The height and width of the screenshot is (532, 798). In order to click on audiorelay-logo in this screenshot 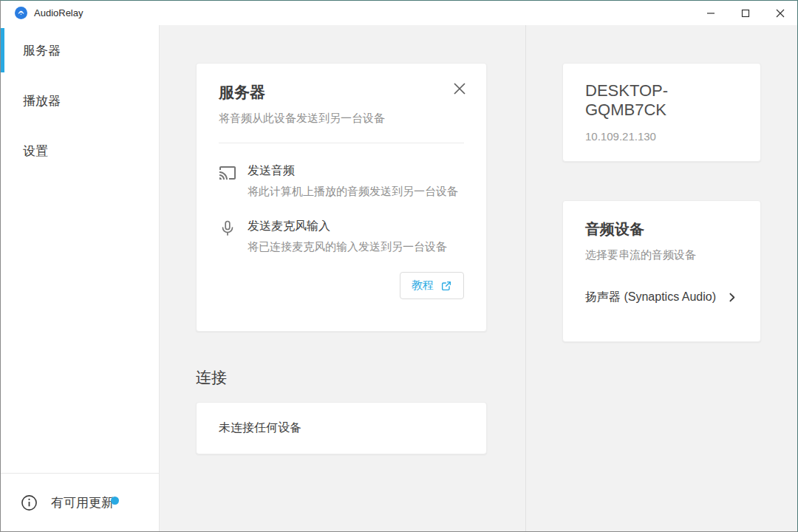, I will do `click(21, 13)`.